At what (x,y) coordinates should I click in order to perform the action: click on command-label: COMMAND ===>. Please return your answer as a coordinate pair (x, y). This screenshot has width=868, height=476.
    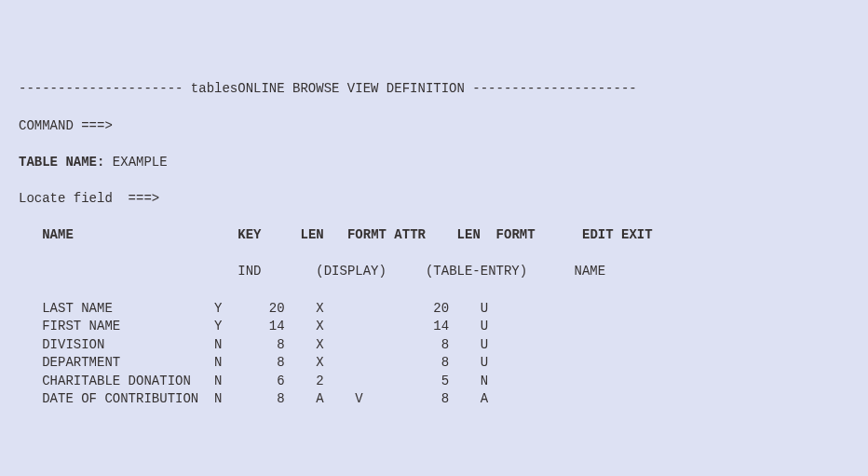
    Looking at the image, I should click on (65, 126).